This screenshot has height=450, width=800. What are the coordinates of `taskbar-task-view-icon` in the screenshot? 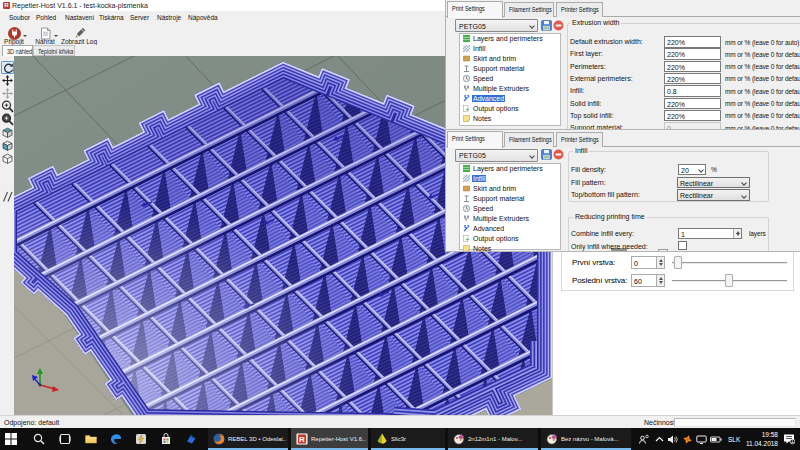 It's located at (65, 439).